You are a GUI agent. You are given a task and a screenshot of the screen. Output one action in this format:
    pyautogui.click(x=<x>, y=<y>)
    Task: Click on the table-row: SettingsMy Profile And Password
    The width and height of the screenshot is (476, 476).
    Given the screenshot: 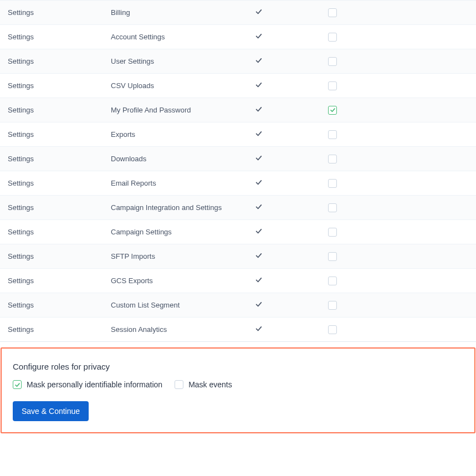 What is the action you would take?
    pyautogui.click(x=238, y=110)
    